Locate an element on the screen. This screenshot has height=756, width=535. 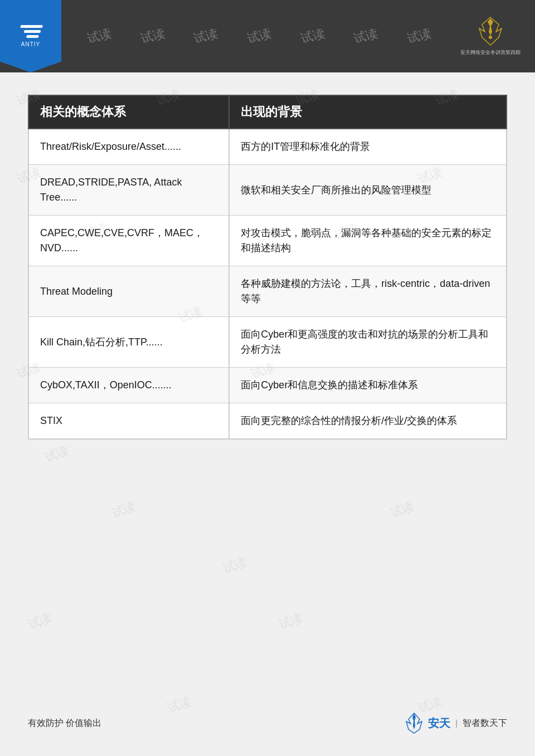
table-row: STIX面向更完整的综合性的情报分析/作业/交换的体系 is located at coordinates (268, 421).